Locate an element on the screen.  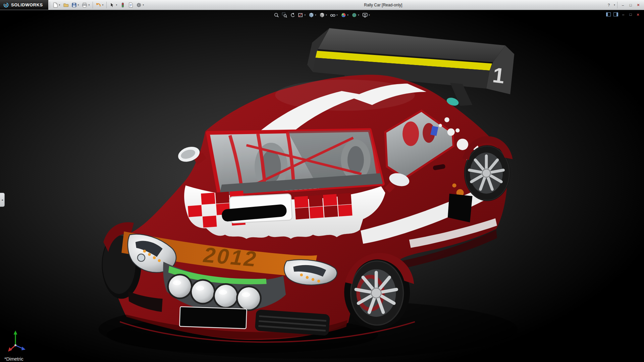
solidworks-logo: SOLIDWORKS is located at coordinates (24, 5).